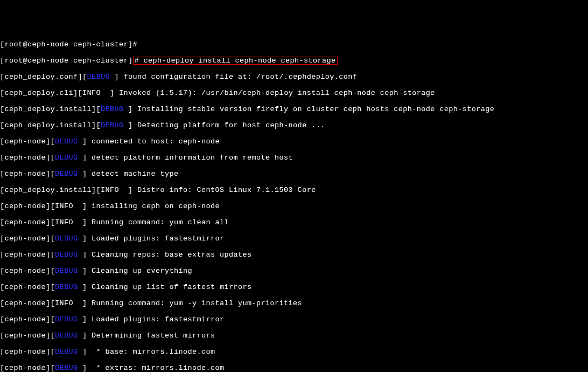 Image resolution: width=588 pixels, height=372 pixels. Describe the element at coordinates (237, 60) in the screenshot. I see `command: ceph-deploy install ceph-node ceph-stora…` at that location.